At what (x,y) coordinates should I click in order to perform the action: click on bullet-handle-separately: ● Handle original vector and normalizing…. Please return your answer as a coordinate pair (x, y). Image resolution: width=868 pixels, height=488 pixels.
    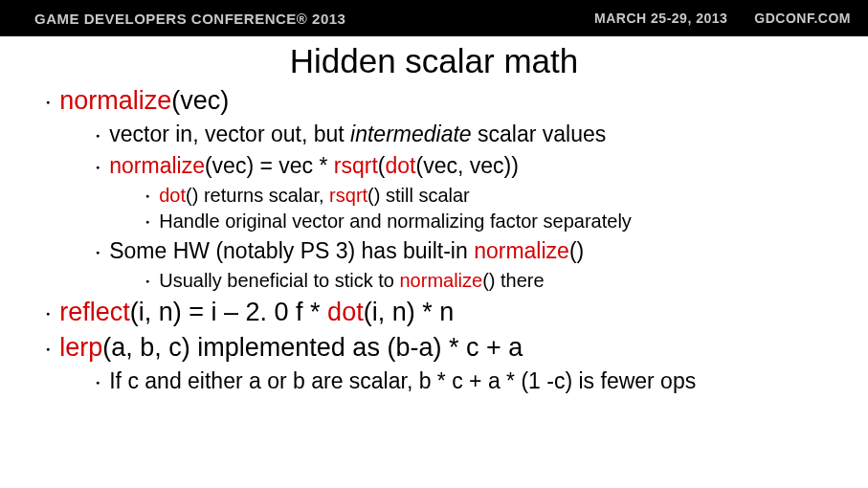
    Looking at the image, I should click on (507, 222).